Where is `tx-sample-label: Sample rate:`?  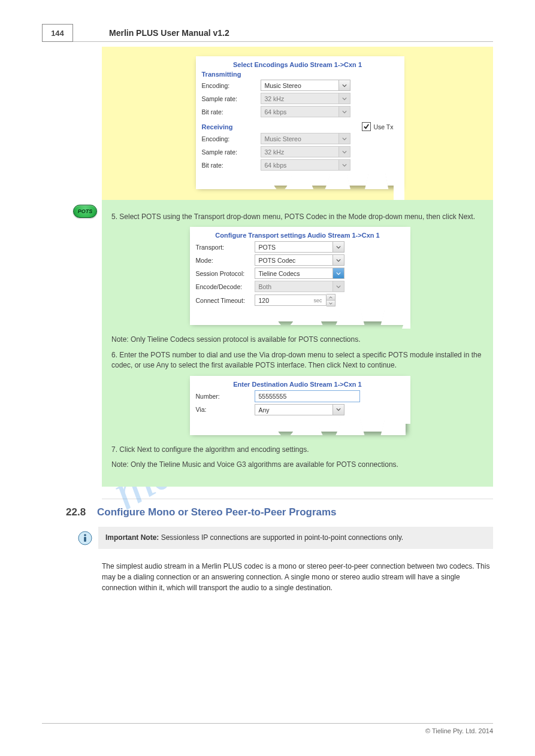
tx-sample-label: Sample rate: is located at coordinates (231, 99).